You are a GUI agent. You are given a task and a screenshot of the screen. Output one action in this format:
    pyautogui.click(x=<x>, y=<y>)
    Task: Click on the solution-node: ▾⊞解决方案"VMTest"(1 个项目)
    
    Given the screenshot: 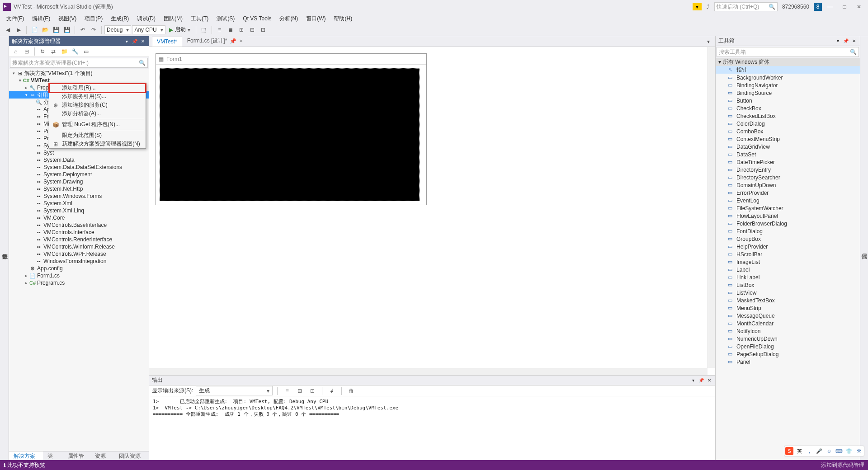 What is the action you would take?
    pyautogui.click(x=79, y=73)
    